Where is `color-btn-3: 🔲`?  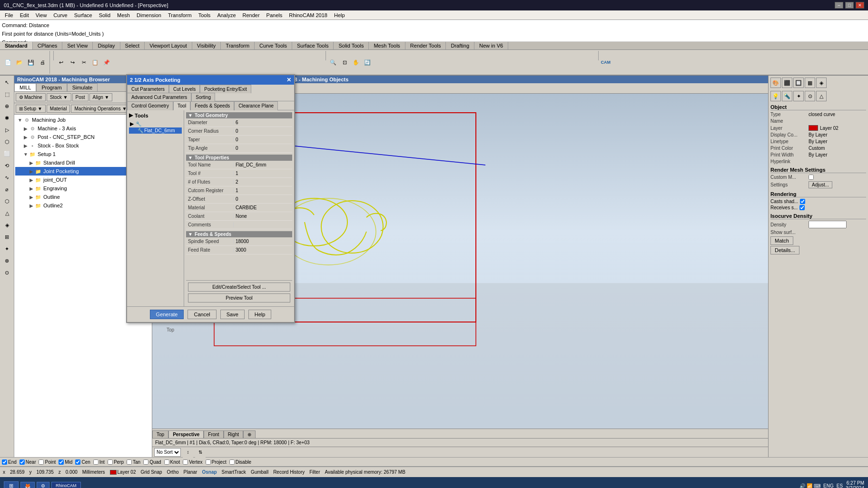
color-btn-3: 🔲 is located at coordinates (799, 83).